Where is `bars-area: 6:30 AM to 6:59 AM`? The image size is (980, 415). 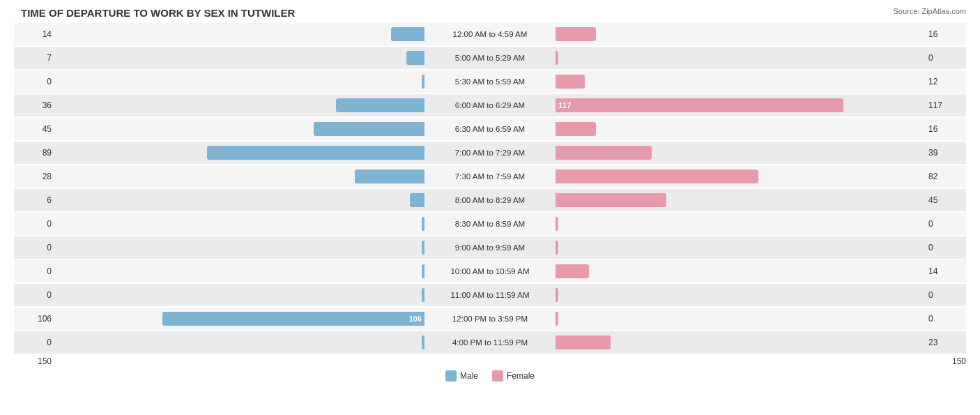
bars-area: 6:30 AM to 6:59 AM is located at coordinates (490, 129).